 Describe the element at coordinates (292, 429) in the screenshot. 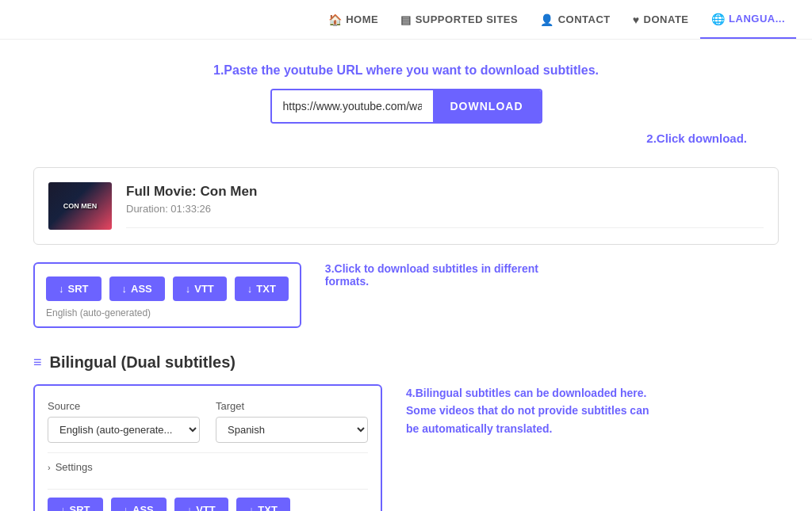

I see `target-select: Spanish` at that location.